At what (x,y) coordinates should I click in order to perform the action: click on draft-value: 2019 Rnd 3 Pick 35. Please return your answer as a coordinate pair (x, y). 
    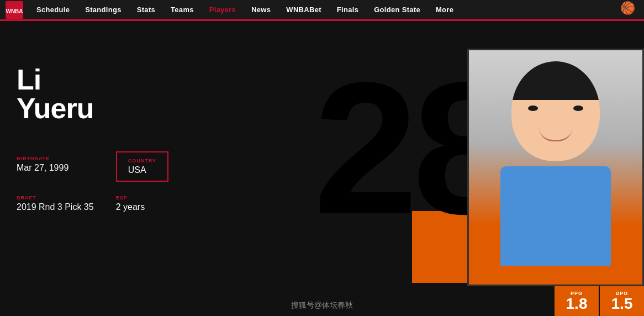
    Looking at the image, I should click on (55, 207).